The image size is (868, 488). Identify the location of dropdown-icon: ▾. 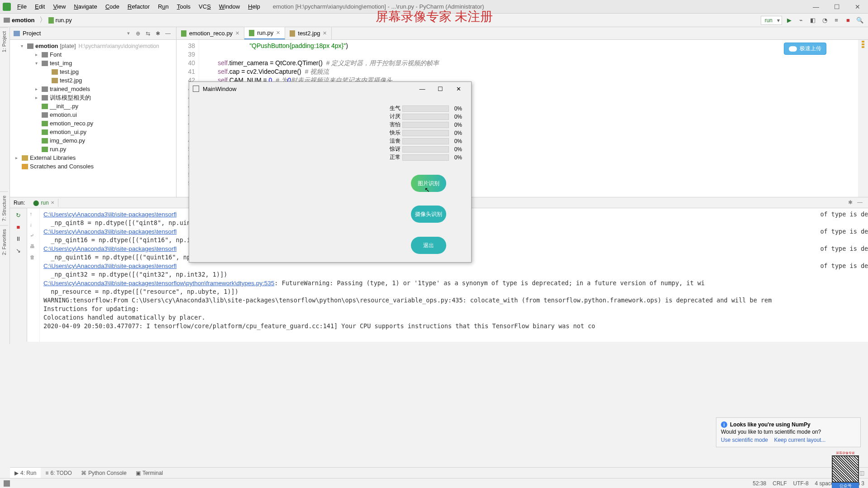
(129, 33).